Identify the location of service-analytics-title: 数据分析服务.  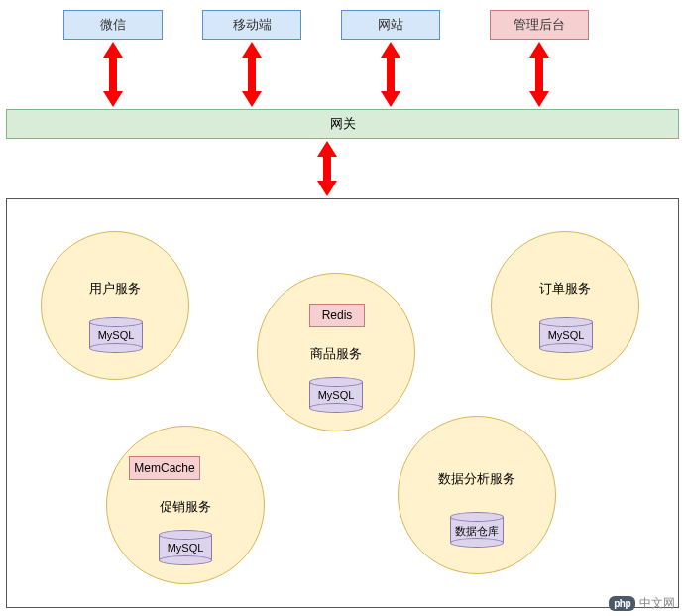
(477, 479).